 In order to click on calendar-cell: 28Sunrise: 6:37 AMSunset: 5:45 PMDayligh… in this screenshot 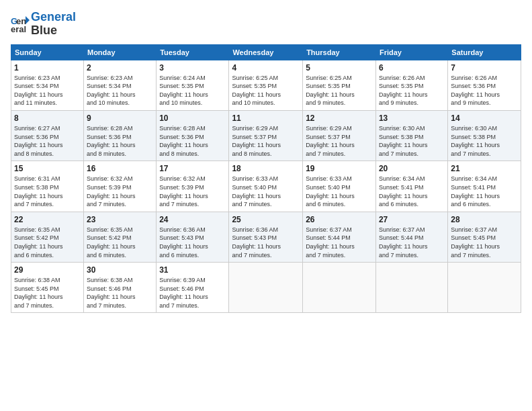, I will do `click(485, 236)`.